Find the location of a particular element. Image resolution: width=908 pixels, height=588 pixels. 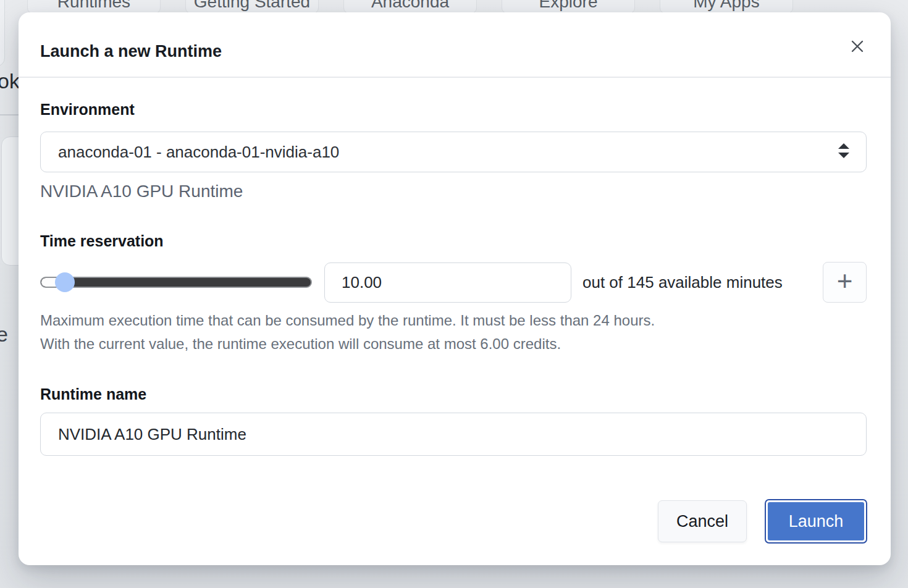

environment-selected-option: anaconda-01 - anaconda-01-nvidia-a10 is located at coordinates (199, 152).